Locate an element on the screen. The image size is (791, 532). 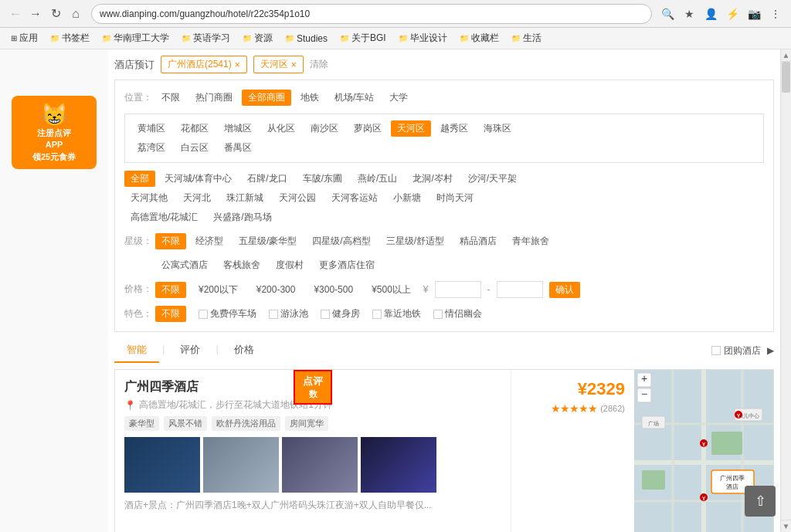
map-view-icon: ▶ is located at coordinates (771, 351).